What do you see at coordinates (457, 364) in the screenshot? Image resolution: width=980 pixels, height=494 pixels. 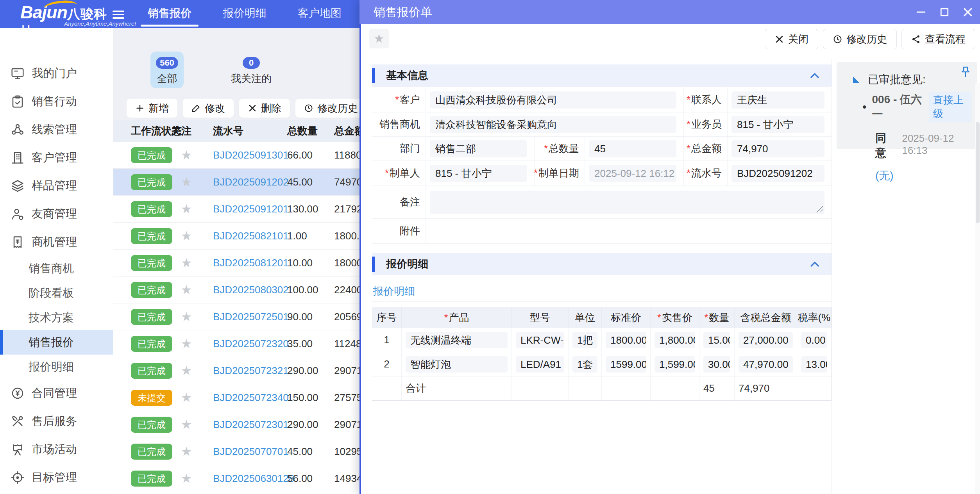 I see `detail-cell: 智能灯泡` at bounding box center [457, 364].